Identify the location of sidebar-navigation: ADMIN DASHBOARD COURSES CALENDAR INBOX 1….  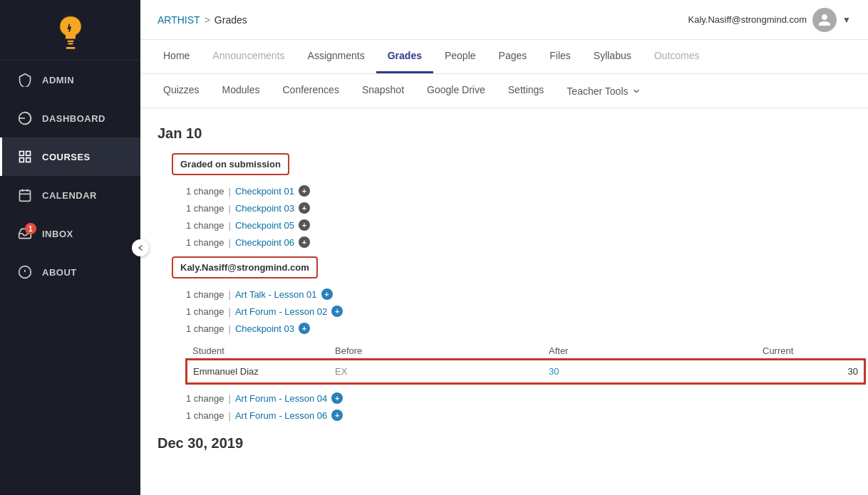
(70, 278).